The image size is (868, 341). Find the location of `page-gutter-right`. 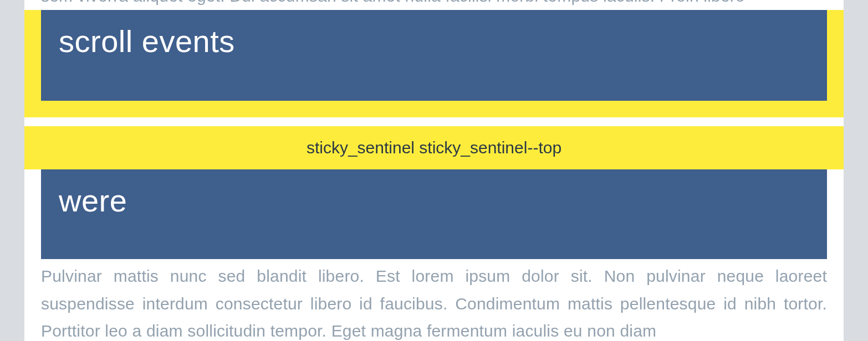

page-gutter-right is located at coordinates (856, 170).